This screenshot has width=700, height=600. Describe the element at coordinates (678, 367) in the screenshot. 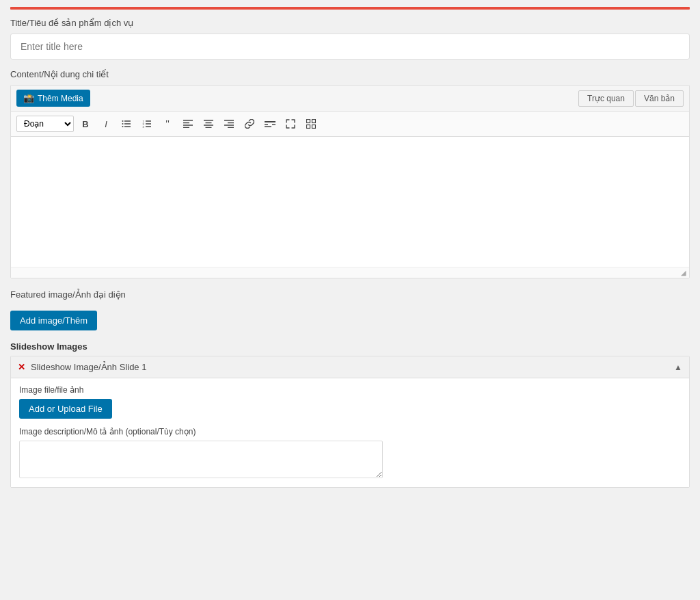

I see `accordion-arrow-icon: ▲` at that location.